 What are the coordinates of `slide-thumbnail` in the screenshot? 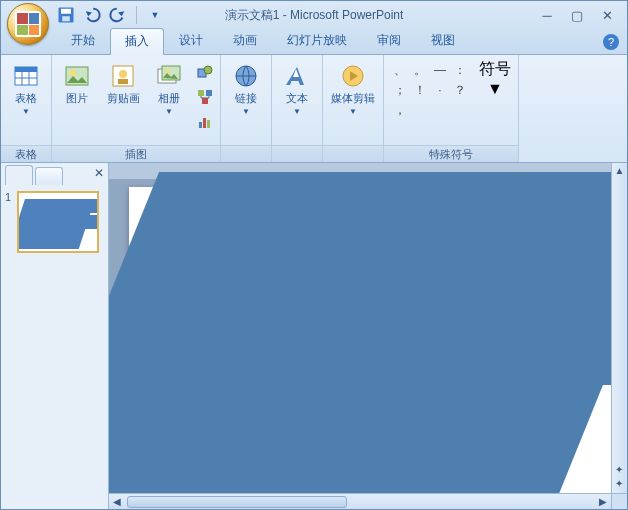 It's located at (58, 222).